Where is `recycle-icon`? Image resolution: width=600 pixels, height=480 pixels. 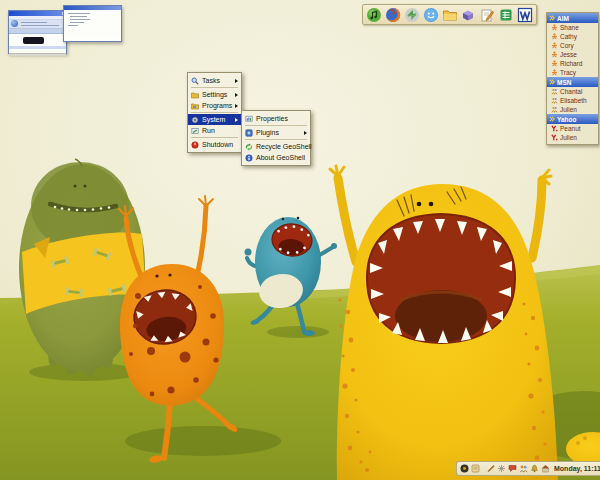 recycle-icon is located at coordinates (249, 147).